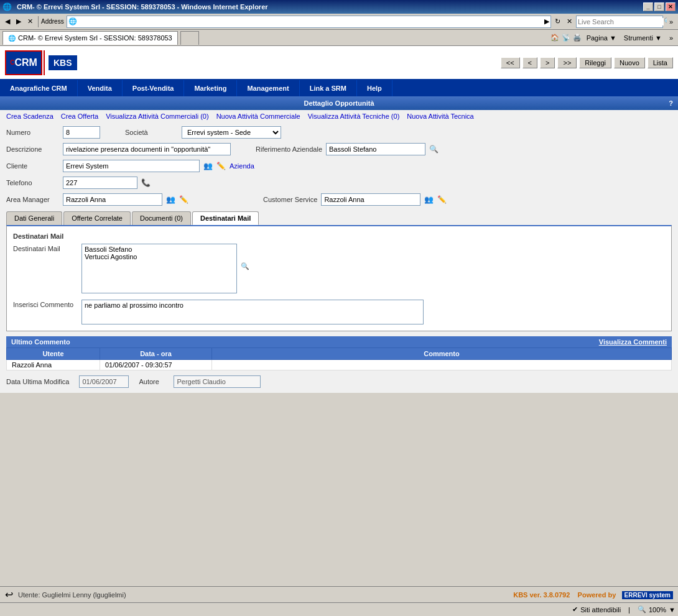 The width and height of the screenshot is (678, 616). What do you see at coordinates (7, 21) in the screenshot?
I see `back-button: ◀` at bounding box center [7, 21].